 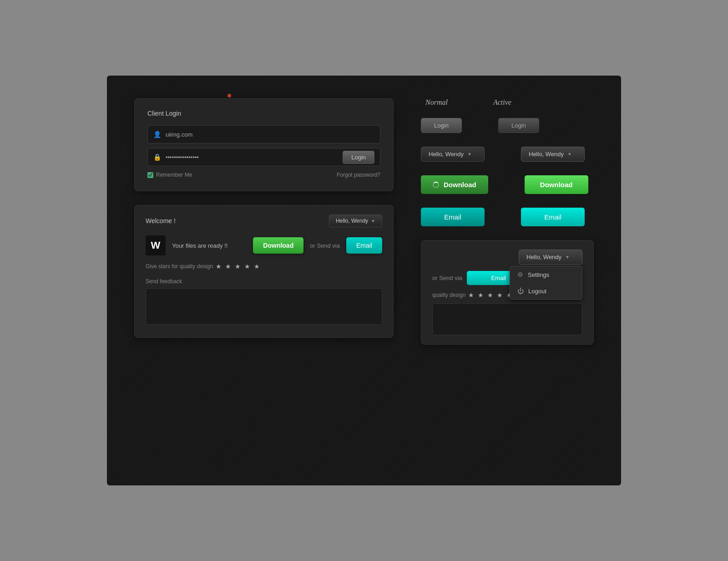 What do you see at coordinates (278, 245) in the screenshot?
I see `download-button-welcome: Download` at bounding box center [278, 245].